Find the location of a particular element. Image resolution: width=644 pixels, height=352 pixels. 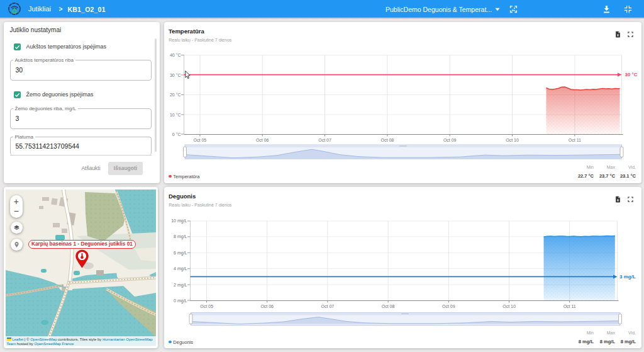

svg-text: 0 °C is located at coordinates (176, 135).